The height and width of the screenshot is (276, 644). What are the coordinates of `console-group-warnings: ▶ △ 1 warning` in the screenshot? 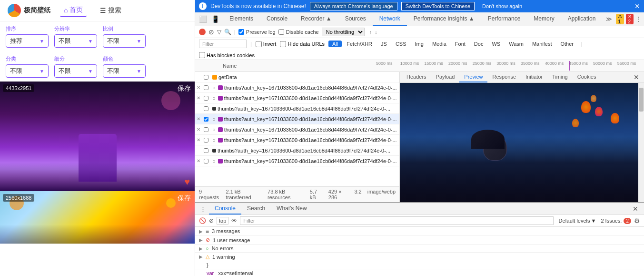 It's located at (420, 257).